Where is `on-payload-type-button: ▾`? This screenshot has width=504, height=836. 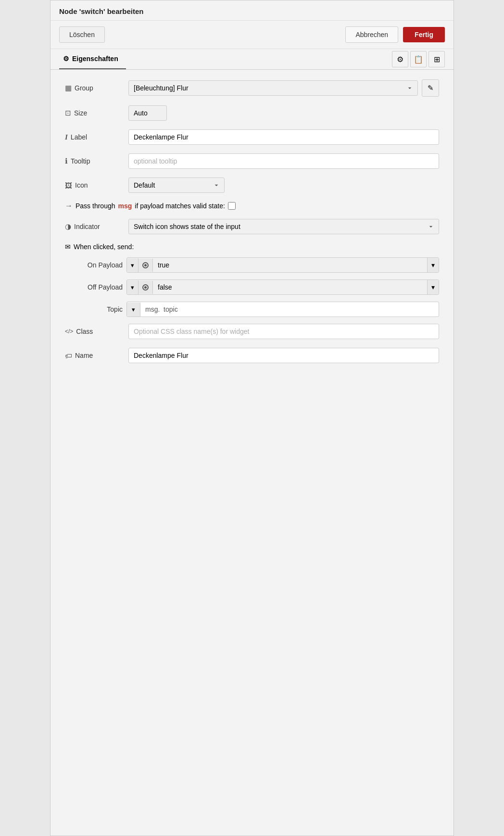 on-payload-type-button: ▾ is located at coordinates (133, 266).